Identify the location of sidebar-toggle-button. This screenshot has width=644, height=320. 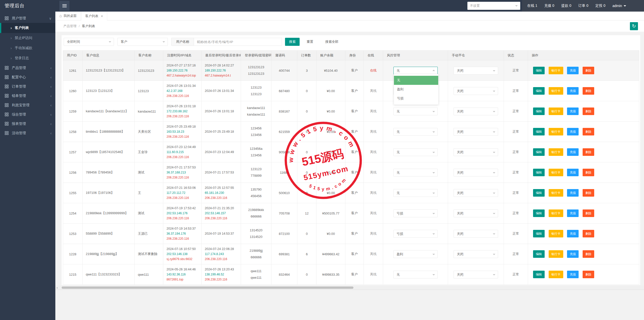
(64, 6).